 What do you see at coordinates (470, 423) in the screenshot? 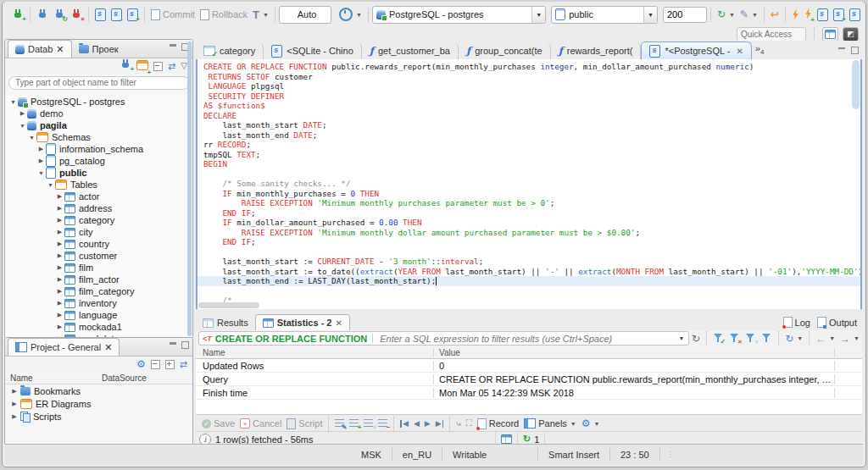
I see `zoom-value-button: ⛶` at bounding box center [470, 423].